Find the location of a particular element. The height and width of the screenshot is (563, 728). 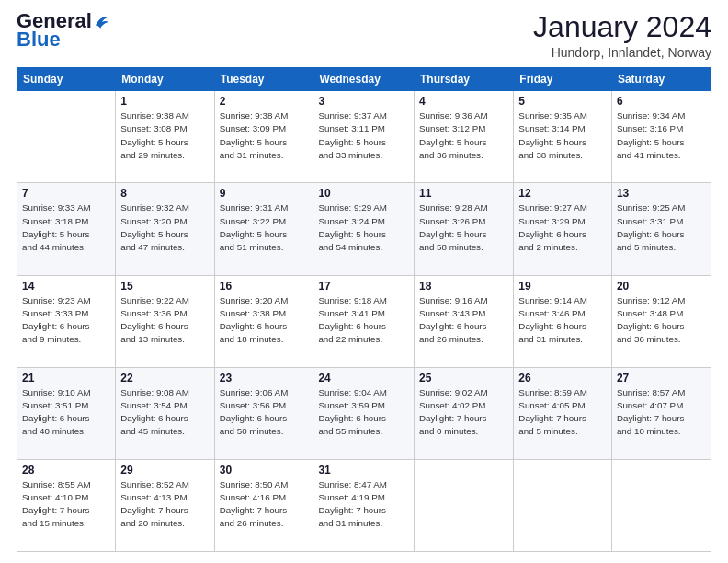

calendar-cell: 3Sunrise: 9:37 AMSunset: 3:11 PMDaylight… is located at coordinates (364, 137).